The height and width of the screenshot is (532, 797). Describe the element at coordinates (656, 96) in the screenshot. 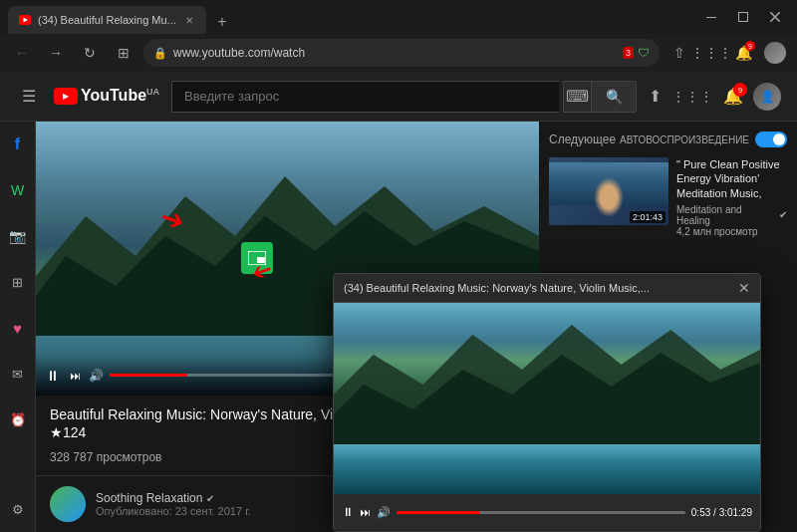

I see `upload-icon: ⬆` at that location.